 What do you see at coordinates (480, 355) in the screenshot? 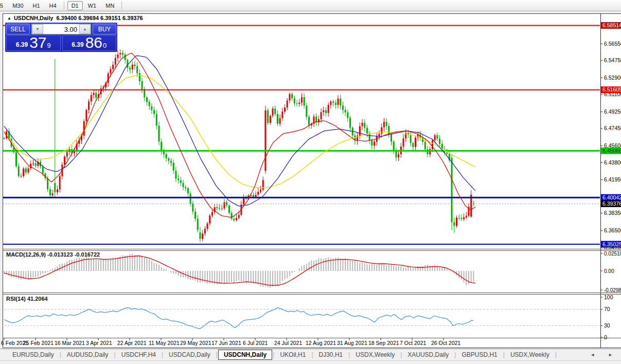
I see `chart-tab-gbpusd-h1: GBPUSD,H1` at bounding box center [480, 355].